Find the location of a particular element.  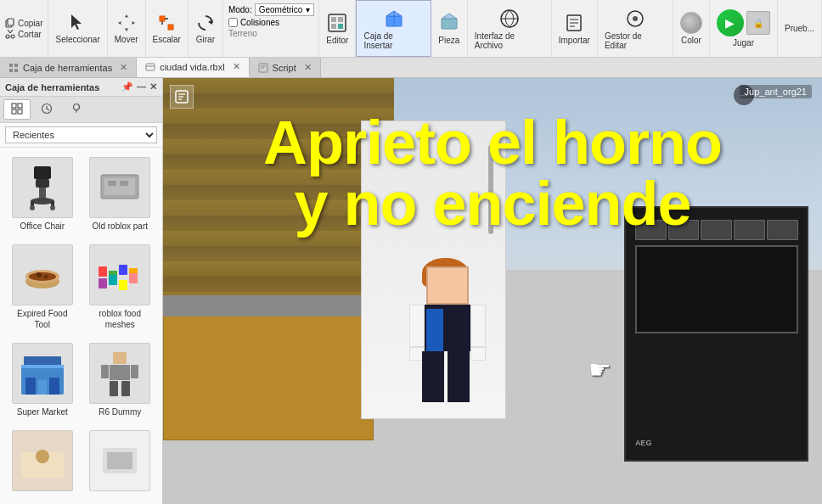

panel-item-r6-dummy: R6 Dummy is located at coordinates (121, 380).